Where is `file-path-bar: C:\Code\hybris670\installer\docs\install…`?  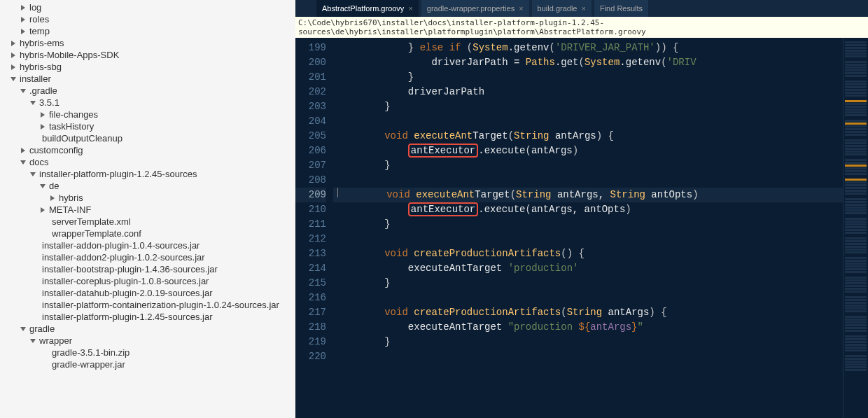
file-path-bar: C:\Code\hybris670\installer\docs\install… is located at coordinates (582, 27).